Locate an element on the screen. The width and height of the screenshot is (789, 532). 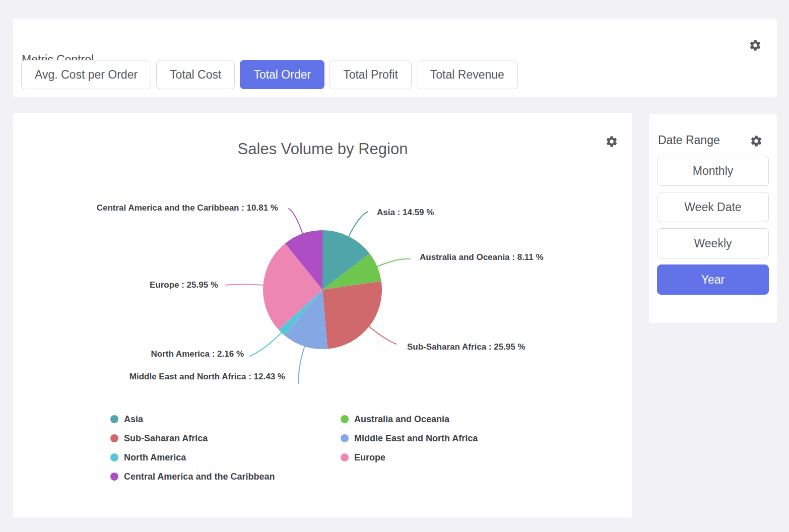
pie-label-line-middle-east-and-north-africa is located at coordinates (302, 365).